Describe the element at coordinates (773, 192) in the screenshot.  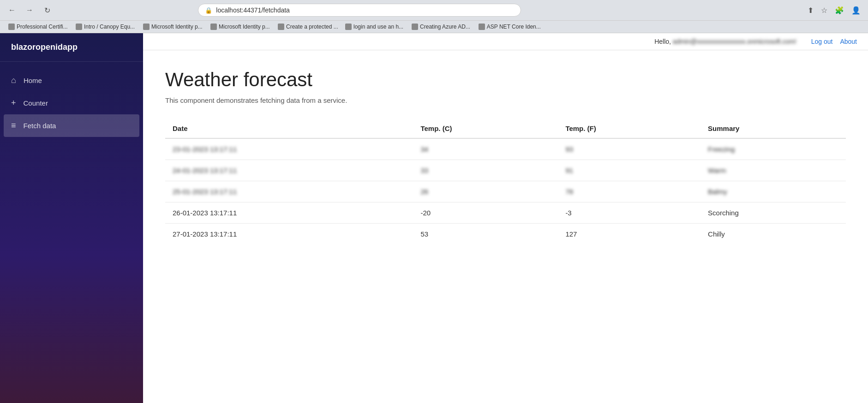
I see `cell-summary: Balmy` at that location.